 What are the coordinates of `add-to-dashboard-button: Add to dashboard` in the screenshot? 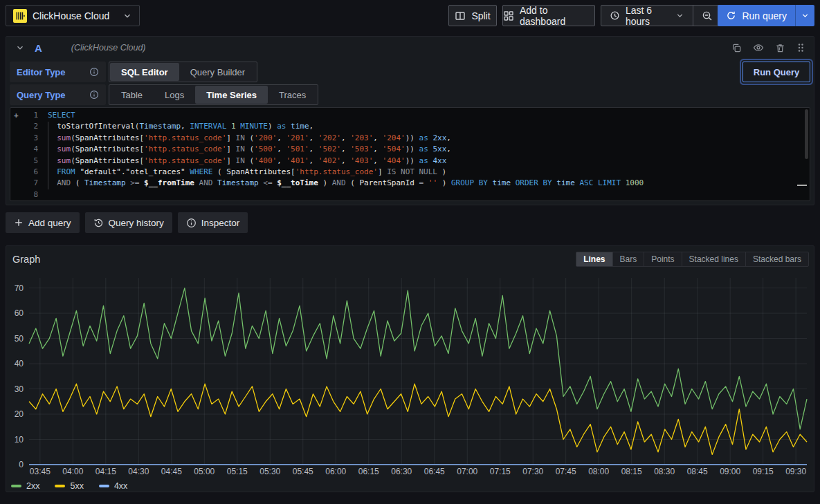 It's located at (549, 15).